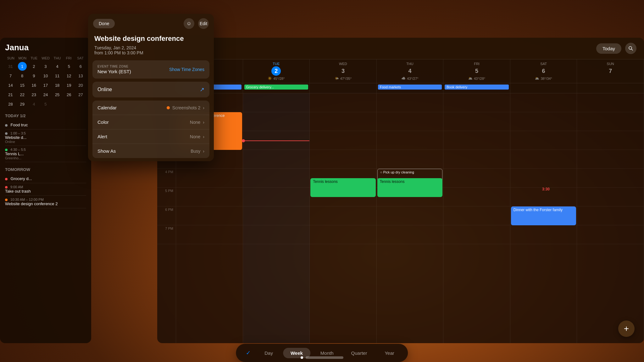  What do you see at coordinates (57, 76) in the screenshot?
I see `mini-day: 11` at bounding box center [57, 76].